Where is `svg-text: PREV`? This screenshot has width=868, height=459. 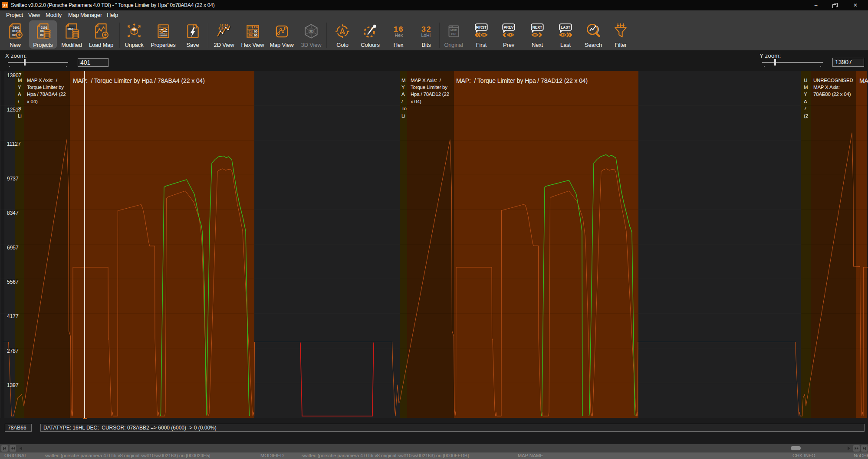
svg-text: PREV is located at coordinates (509, 27).